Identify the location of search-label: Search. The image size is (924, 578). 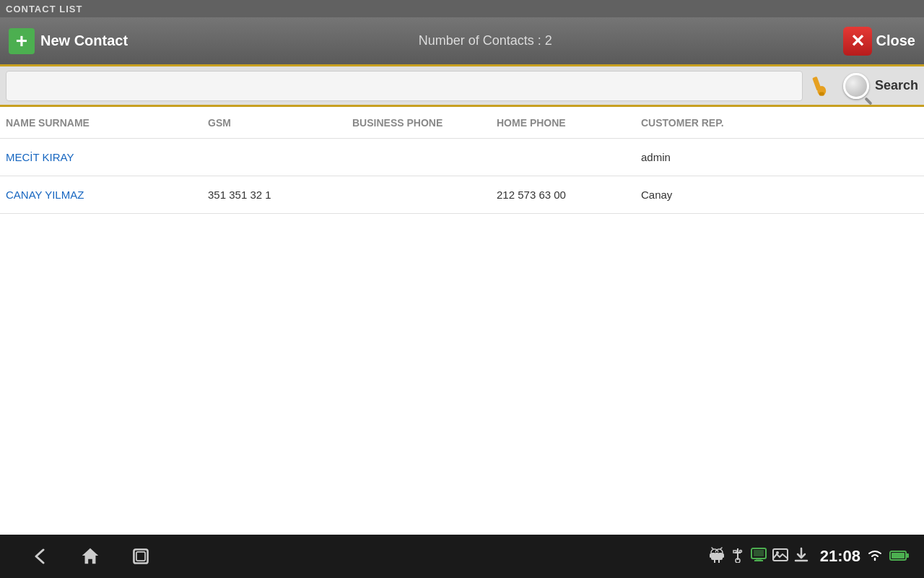
(897, 85).